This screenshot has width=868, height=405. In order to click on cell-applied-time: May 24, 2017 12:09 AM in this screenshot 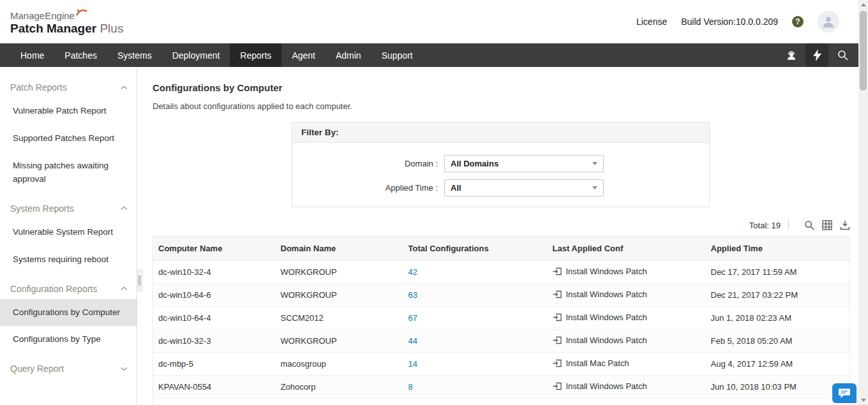, I will do `click(778, 402)`.